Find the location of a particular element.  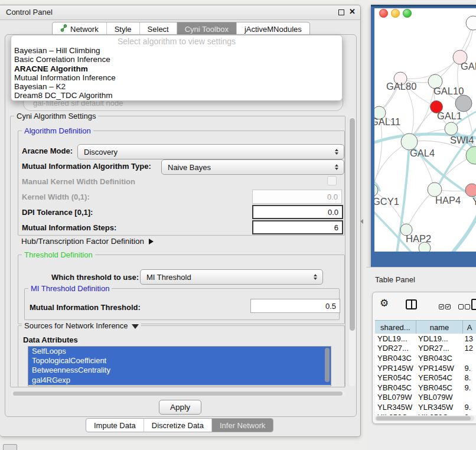

algorithm-option: Bayesian – K2 is located at coordinates (177, 86).